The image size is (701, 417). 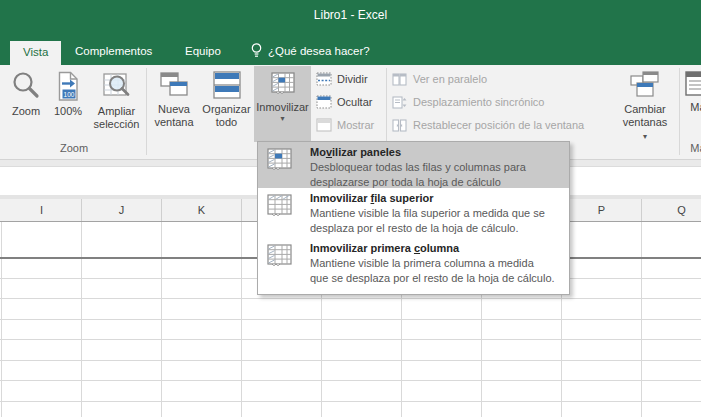 I want to click on synchronous-scrolling-button: Desplazamiento sincrónico, so click(x=501, y=102).